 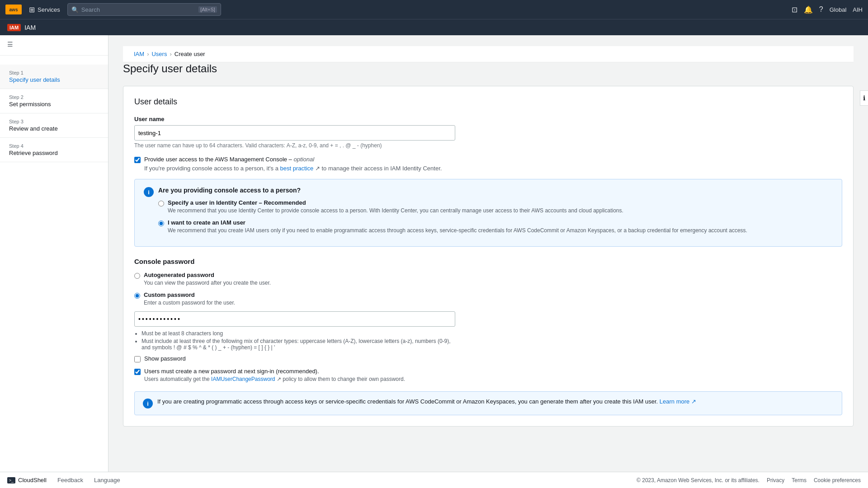 What do you see at coordinates (229, 159) in the screenshot?
I see `console-access-label: Provide user access to the AWS Managemen…` at bounding box center [229, 159].